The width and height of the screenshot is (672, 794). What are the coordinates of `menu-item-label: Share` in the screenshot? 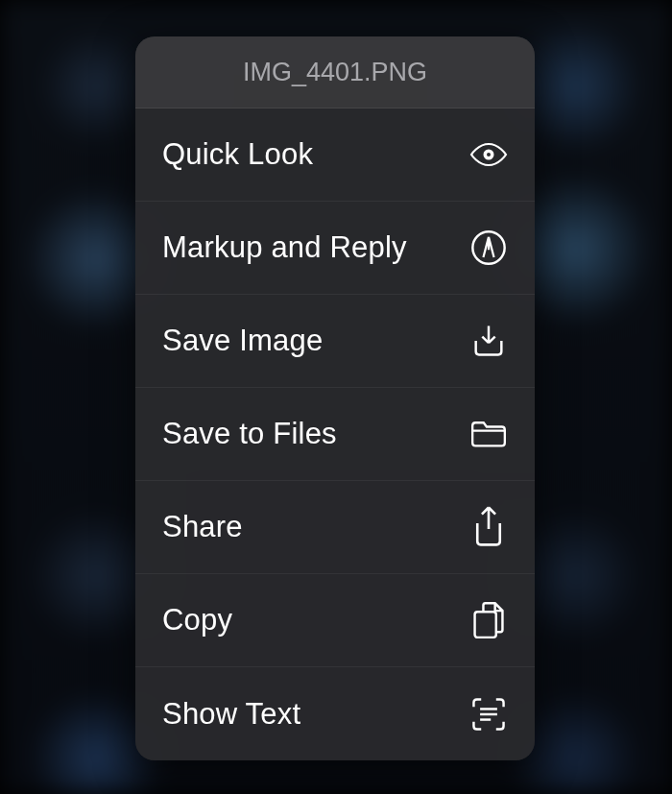 It's located at (203, 527).